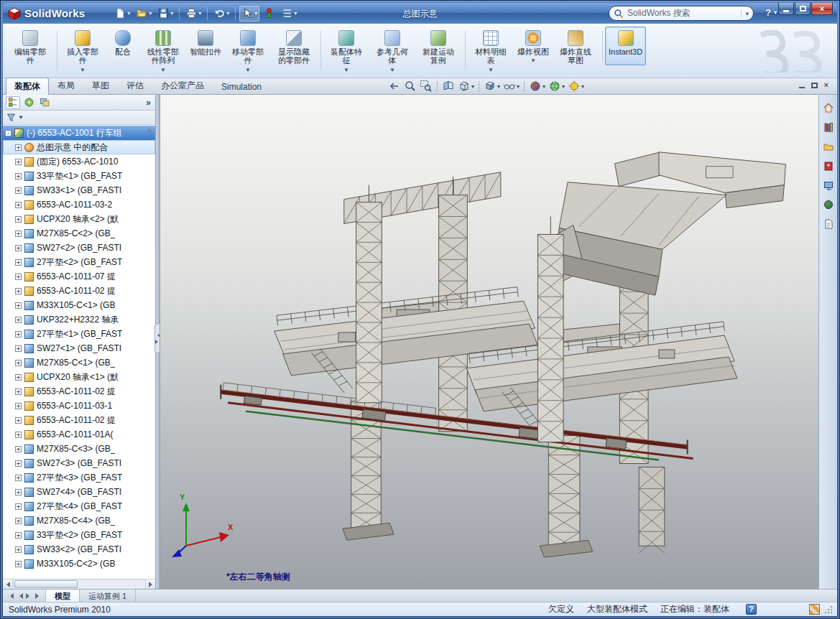  I want to click on search-box: SolidWorks 搜索 ▾, so click(681, 13).